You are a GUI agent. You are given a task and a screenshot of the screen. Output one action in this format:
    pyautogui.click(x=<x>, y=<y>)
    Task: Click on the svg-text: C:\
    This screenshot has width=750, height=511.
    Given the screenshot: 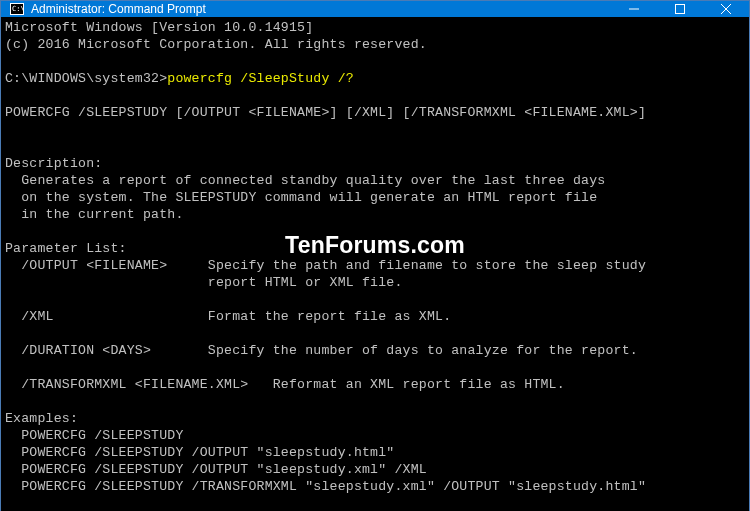 What is the action you would take?
    pyautogui.click(x=18, y=9)
    